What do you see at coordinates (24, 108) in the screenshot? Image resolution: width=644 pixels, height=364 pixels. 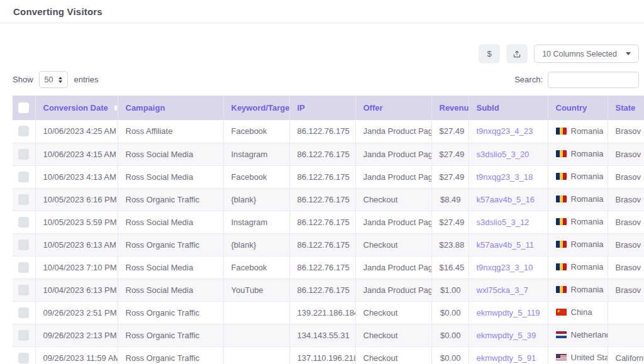 I see `column-header-select` at bounding box center [24, 108].